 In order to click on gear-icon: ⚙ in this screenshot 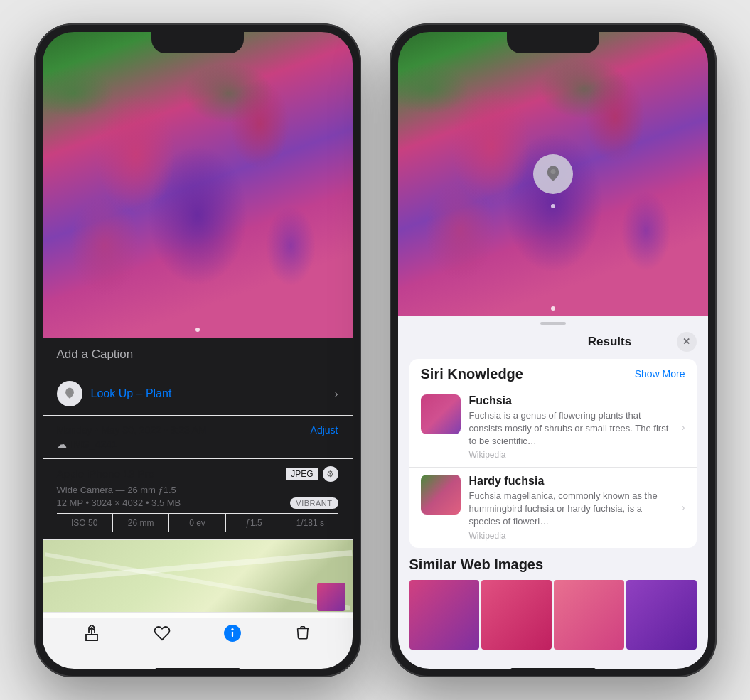, I will do `click(331, 474)`.